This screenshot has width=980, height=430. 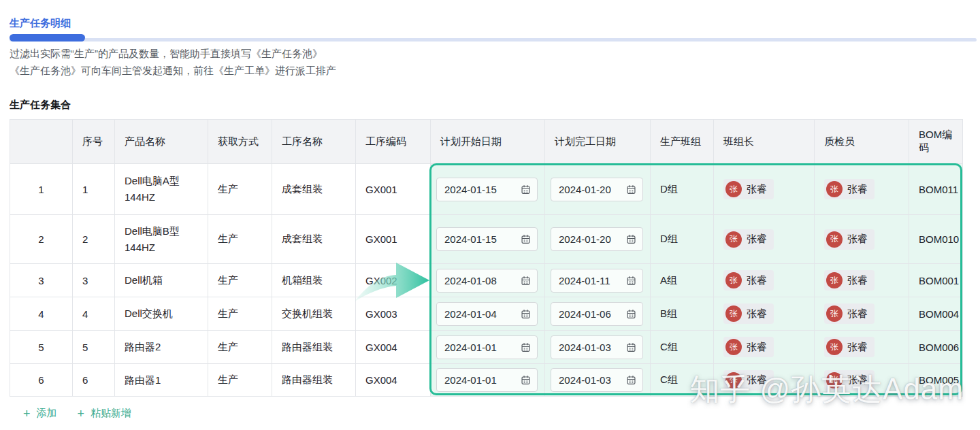 I want to click on header-leader: 班组长, so click(x=764, y=142).